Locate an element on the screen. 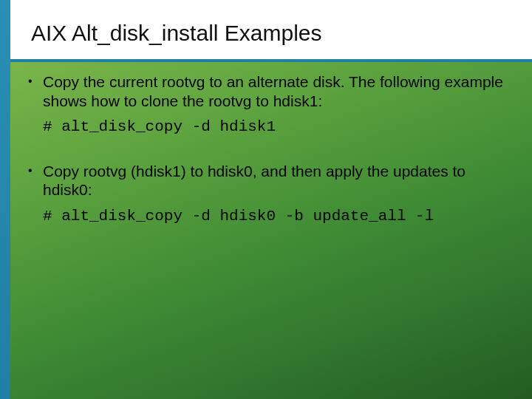 The height and width of the screenshot is (399, 532). accent-bar is located at coordinates (5, 200).